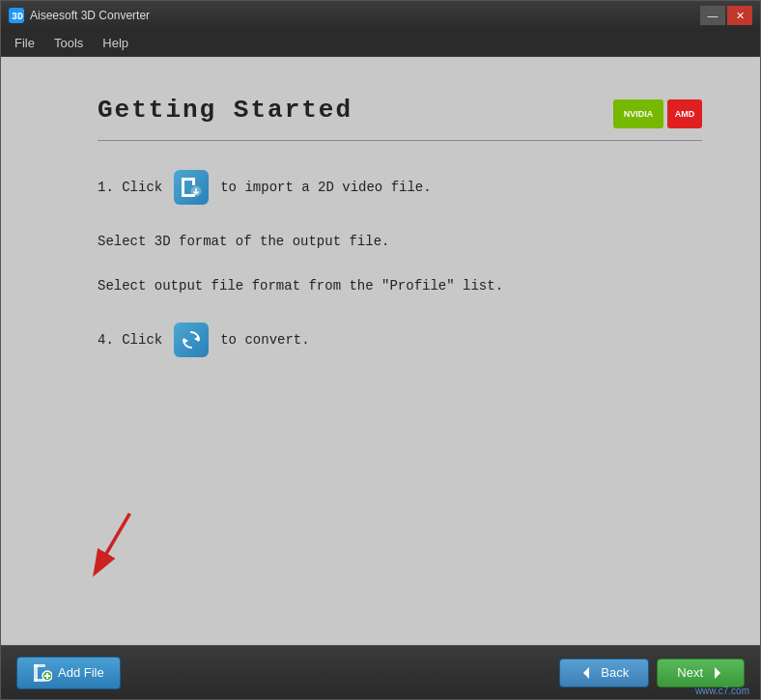  What do you see at coordinates (117, 544) in the screenshot?
I see `down-arrow` at bounding box center [117, 544].